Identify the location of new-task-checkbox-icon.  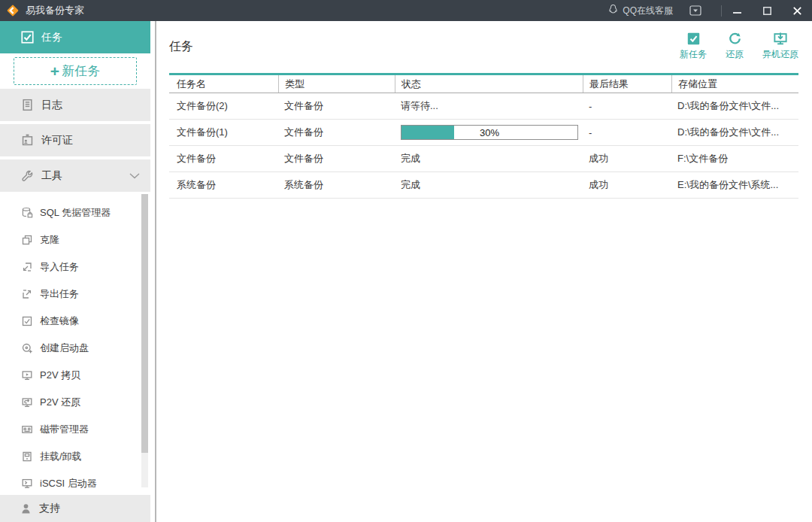
(693, 39).